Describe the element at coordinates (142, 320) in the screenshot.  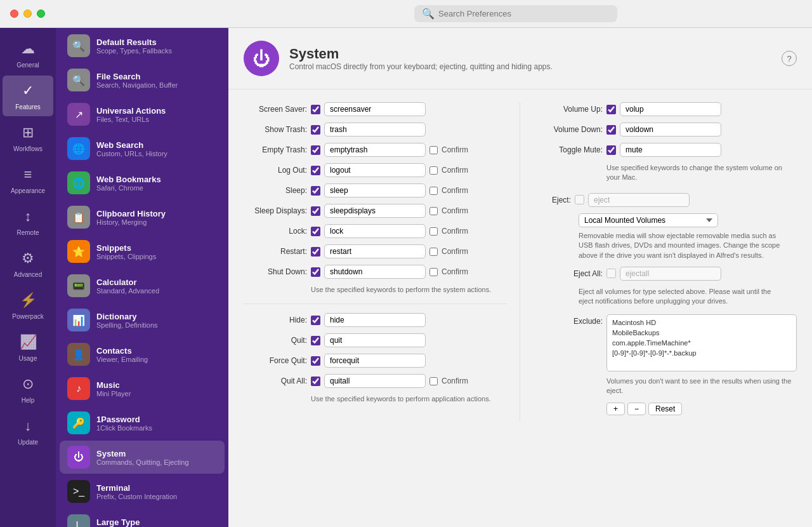
I see `sidebar-item-dictionary: 📊 Dictionary Spelling, Definitions` at that location.